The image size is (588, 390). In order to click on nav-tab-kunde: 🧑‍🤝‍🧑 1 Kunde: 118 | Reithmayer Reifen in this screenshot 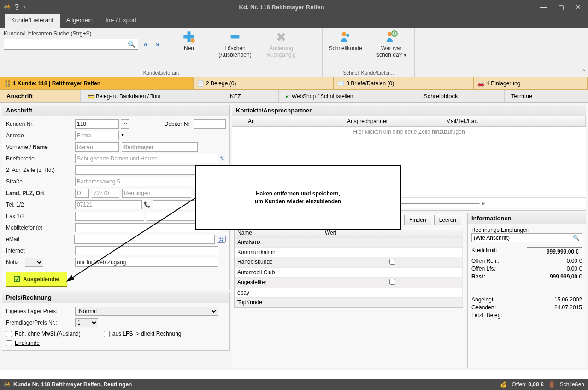, I will do `click(97, 83)`.